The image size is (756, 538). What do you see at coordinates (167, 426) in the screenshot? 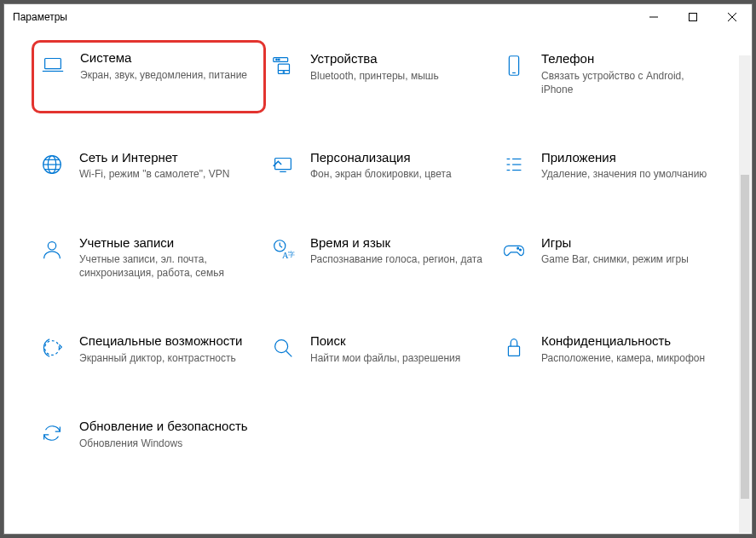
I see `tile-title: Обновление и безопасность` at bounding box center [167, 426].